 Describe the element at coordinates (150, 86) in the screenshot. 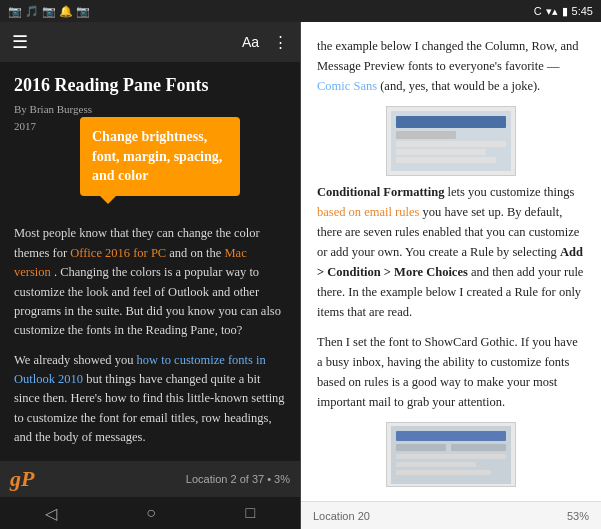

I see `article-title: 2016 Reading Pane Fonts` at that location.